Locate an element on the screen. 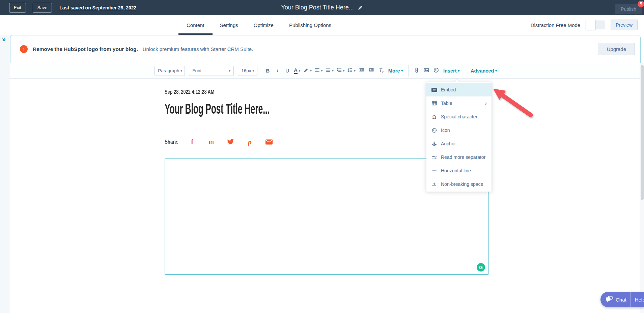 The image size is (644, 313). insert-label: Insert is located at coordinates (450, 71).